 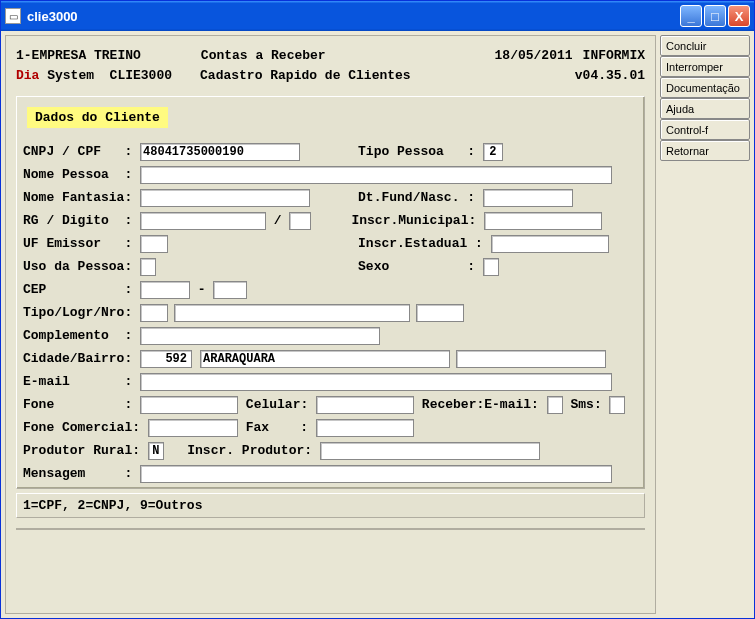 I want to click on nome-pessoa-label: Nome Pessoa :, so click(x=82, y=174).